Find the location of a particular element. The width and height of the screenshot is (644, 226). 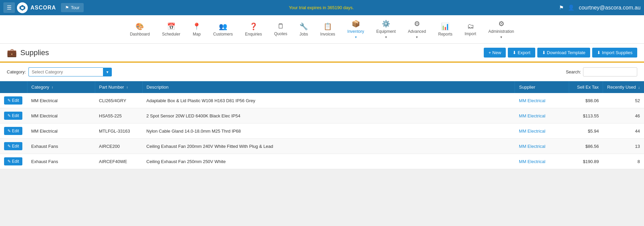

equipment-icon: ⚙️ is located at coordinates (386, 24).